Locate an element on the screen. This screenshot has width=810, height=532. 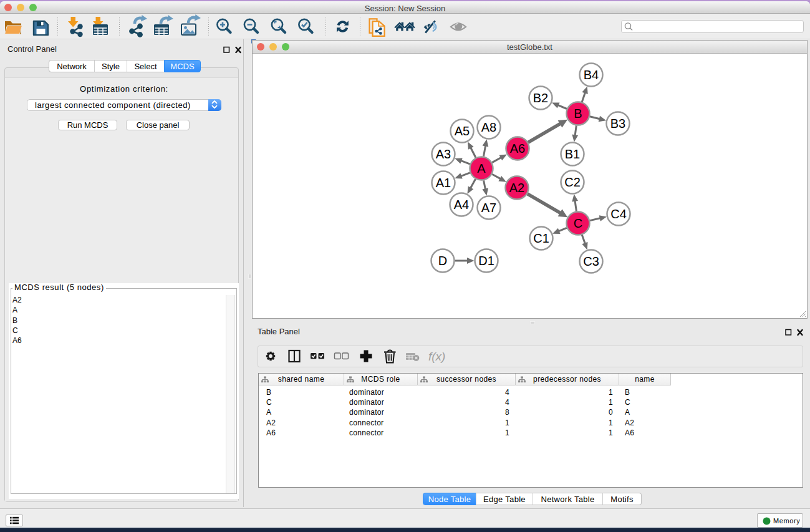
svg-text: B is located at coordinates (577, 114).